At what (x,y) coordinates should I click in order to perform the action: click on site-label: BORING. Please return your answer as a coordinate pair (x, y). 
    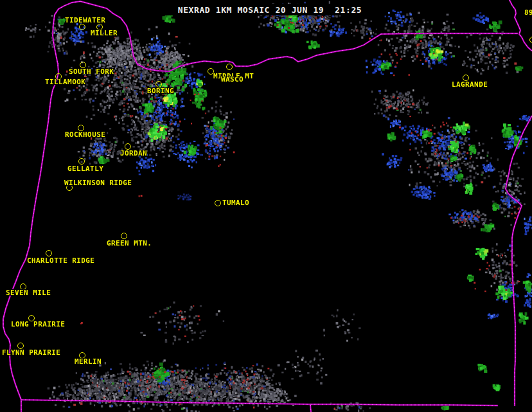
    Looking at the image, I should click on (161, 91).